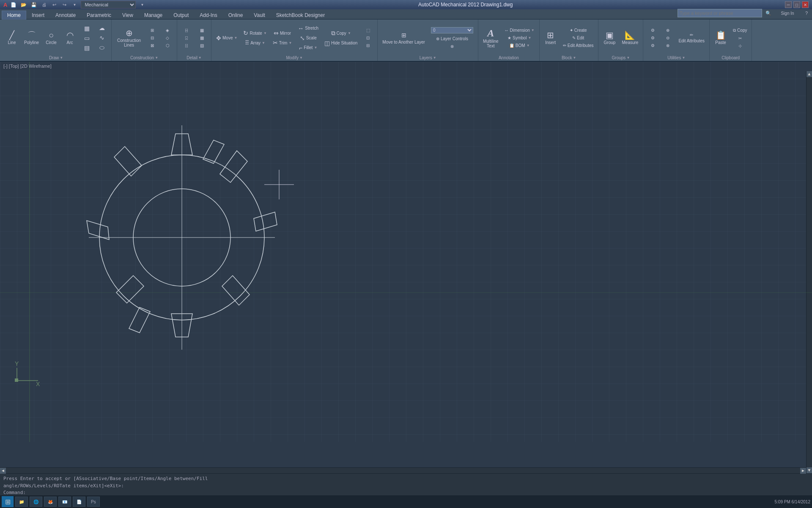 The height and width of the screenshot is (508, 812). I want to click on util-btn2: ⚙, so click(653, 38).